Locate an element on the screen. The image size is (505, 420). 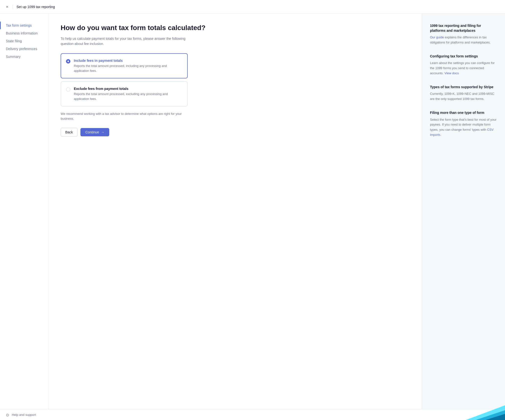
button-row: Back Continue → is located at coordinates (235, 132).